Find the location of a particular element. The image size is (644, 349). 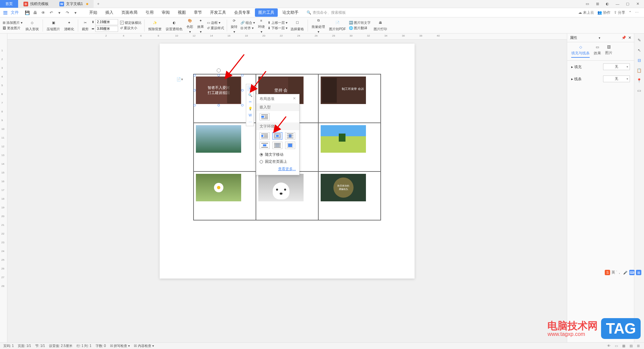

move-with-text-radio: 随文字移动 is located at coordinates (278, 154).